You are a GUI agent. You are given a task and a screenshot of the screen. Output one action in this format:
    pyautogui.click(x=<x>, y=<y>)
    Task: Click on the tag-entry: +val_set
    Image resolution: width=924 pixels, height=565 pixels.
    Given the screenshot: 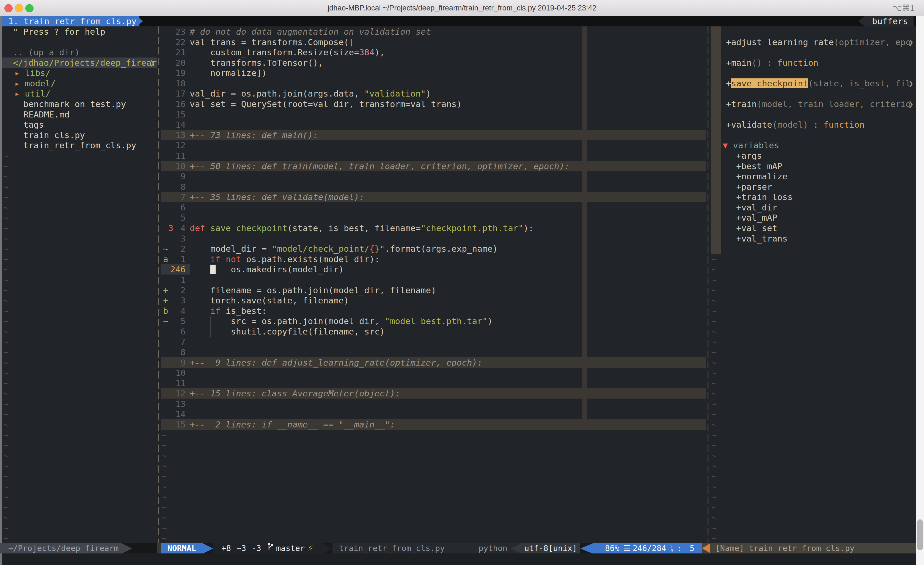 What is the action you would take?
    pyautogui.click(x=813, y=228)
    